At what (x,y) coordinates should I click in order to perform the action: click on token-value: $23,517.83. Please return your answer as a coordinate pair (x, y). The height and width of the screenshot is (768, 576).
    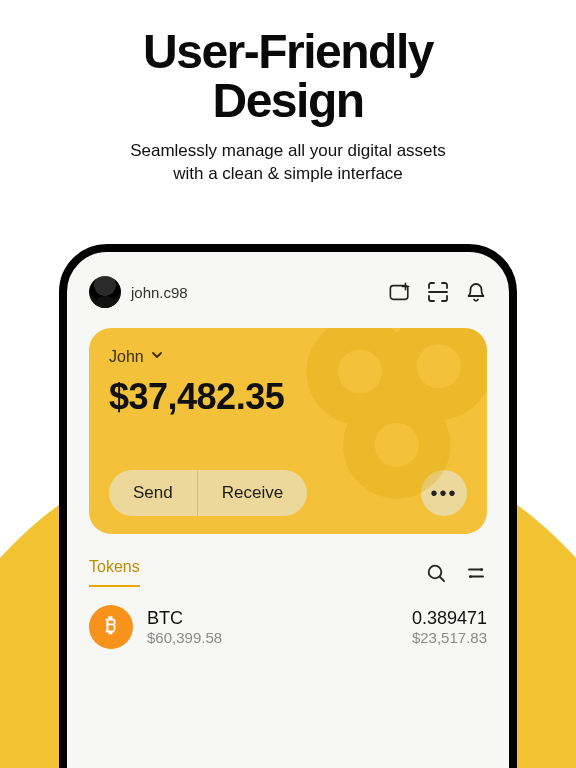
    Looking at the image, I should click on (450, 638).